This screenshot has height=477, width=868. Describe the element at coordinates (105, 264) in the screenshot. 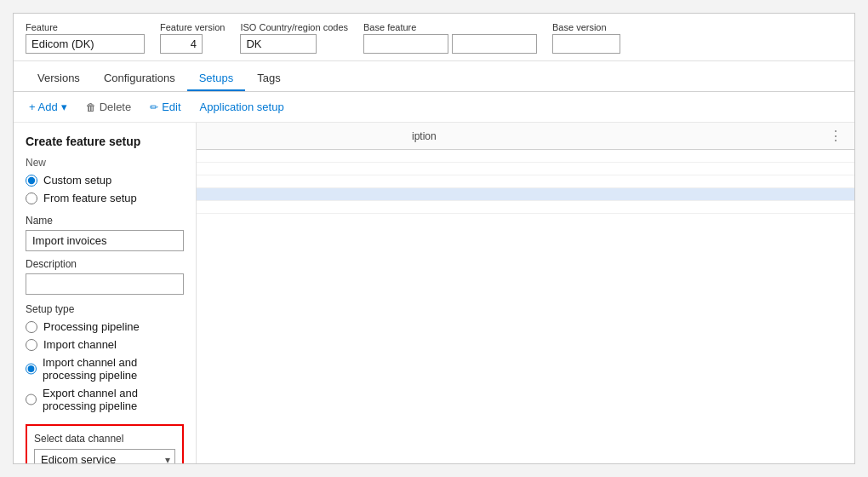

I see `description-label: Description` at that location.